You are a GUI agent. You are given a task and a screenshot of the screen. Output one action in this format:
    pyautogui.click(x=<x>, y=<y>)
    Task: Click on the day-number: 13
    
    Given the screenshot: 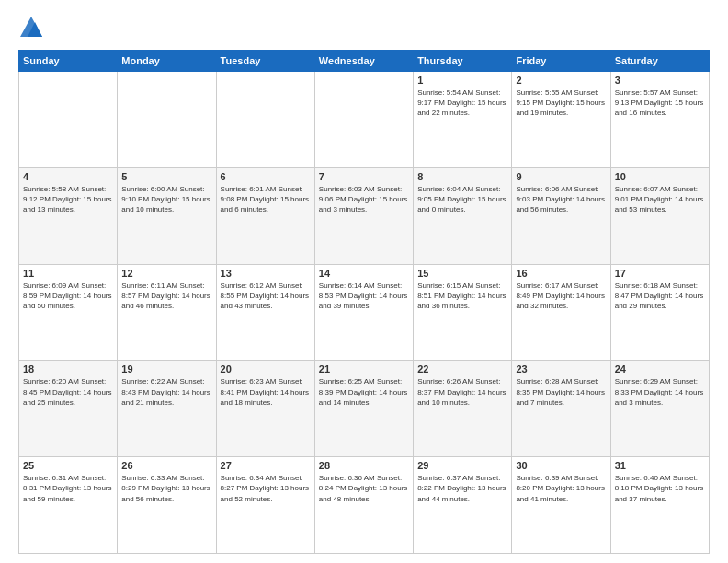 What is the action you would take?
    pyautogui.click(x=266, y=273)
    